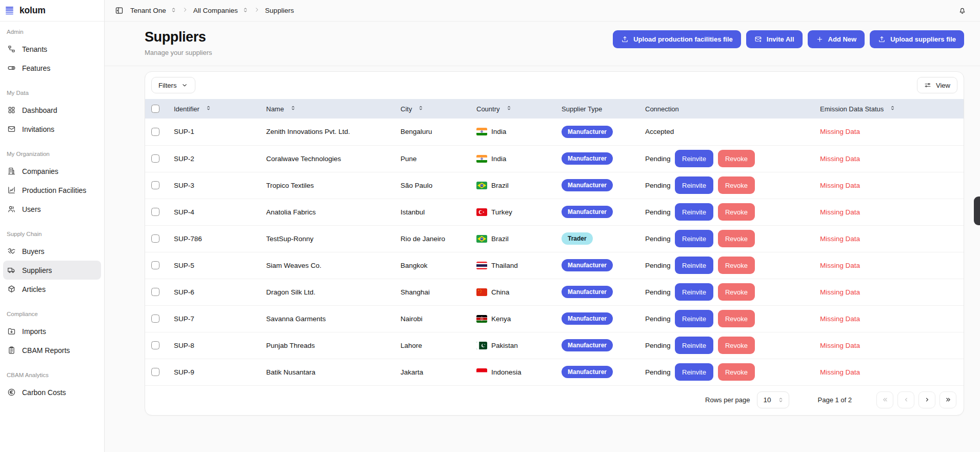 Image resolution: width=980 pixels, height=452 pixels. What do you see at coordinates (215, 10) in the screenshot?
I see `breadcrumb-company-label: All Companies` at bounding box center [215, 10].